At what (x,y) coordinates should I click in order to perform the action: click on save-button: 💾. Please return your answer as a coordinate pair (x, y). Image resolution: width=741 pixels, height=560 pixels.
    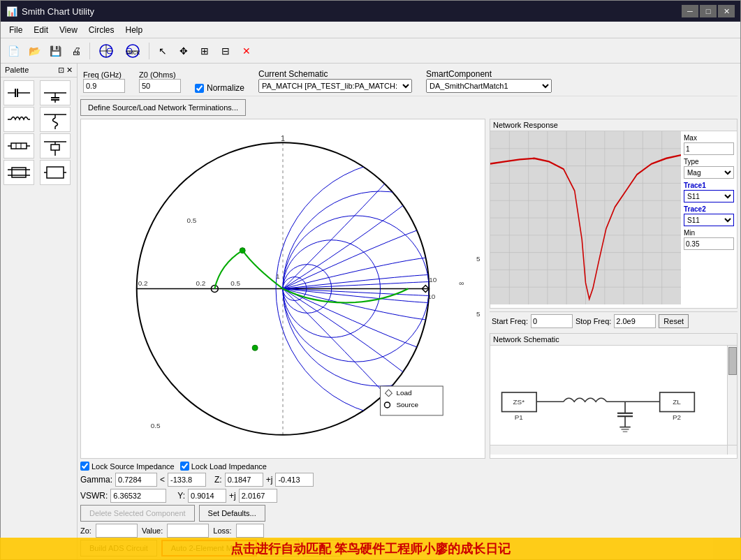
    Looking at the image, I should click on (55, 51).